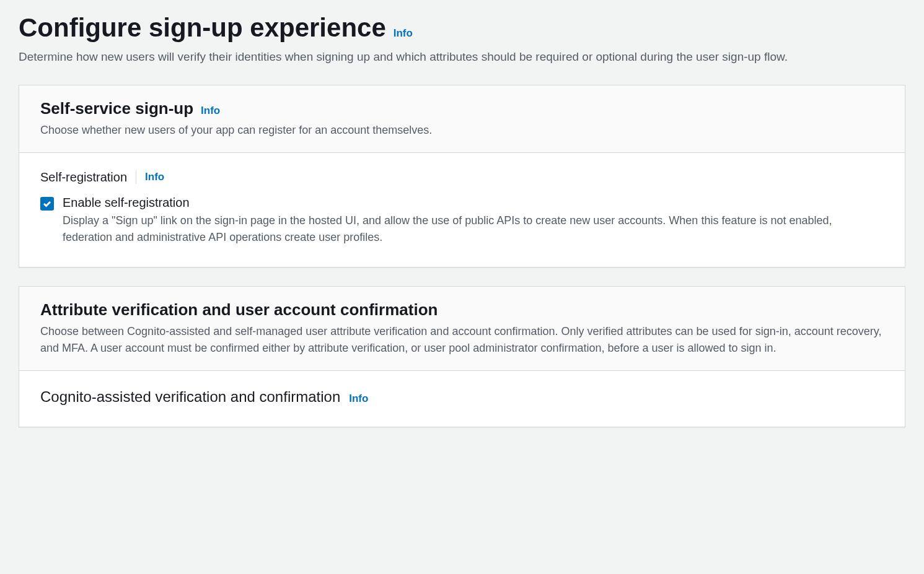  Describe the element at coordinates (462, 57) in the screenshot. I see `page-description: Determine how new users will verify thei…` at that location.